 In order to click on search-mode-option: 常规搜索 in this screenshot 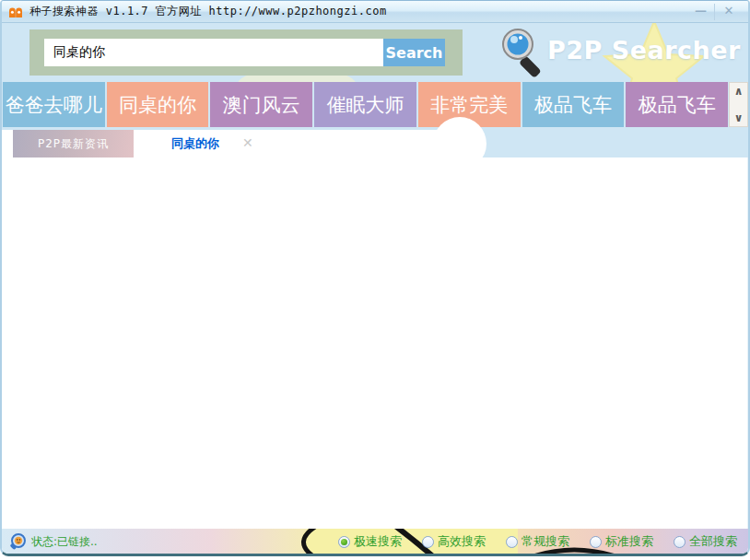, I will do `click(538, 542)`.